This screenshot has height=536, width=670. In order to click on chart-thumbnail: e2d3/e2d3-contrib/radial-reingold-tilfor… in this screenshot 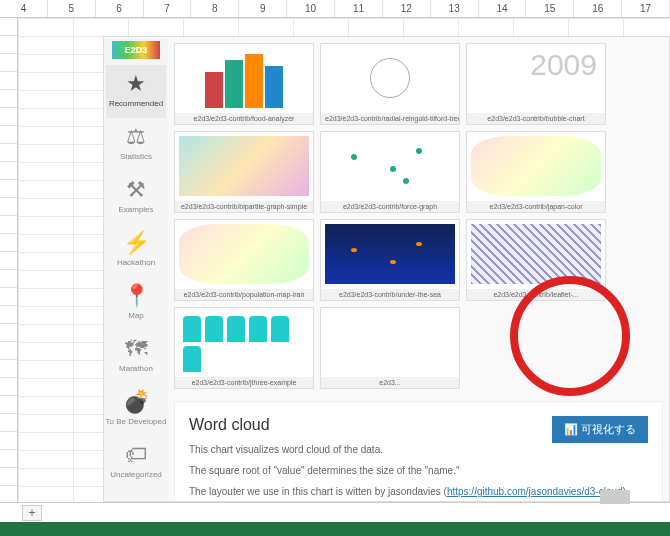, I will do `click(390, 84)`.